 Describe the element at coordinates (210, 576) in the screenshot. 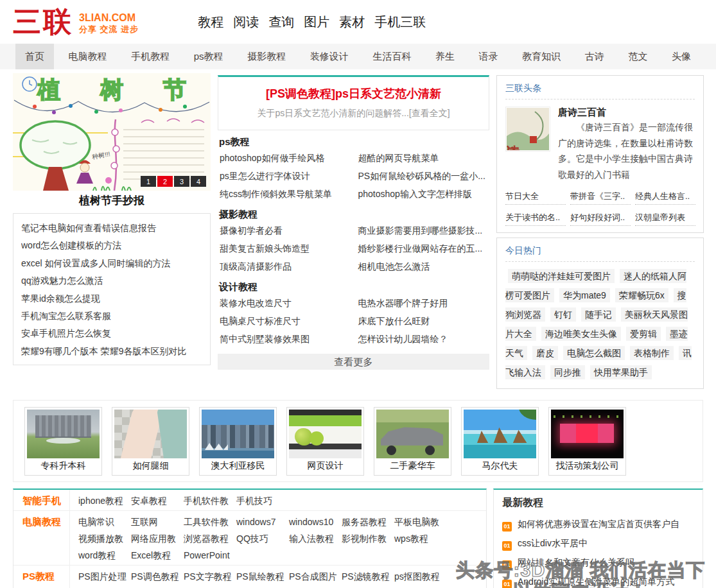

I see `category-link: PS文字教程` at that location.